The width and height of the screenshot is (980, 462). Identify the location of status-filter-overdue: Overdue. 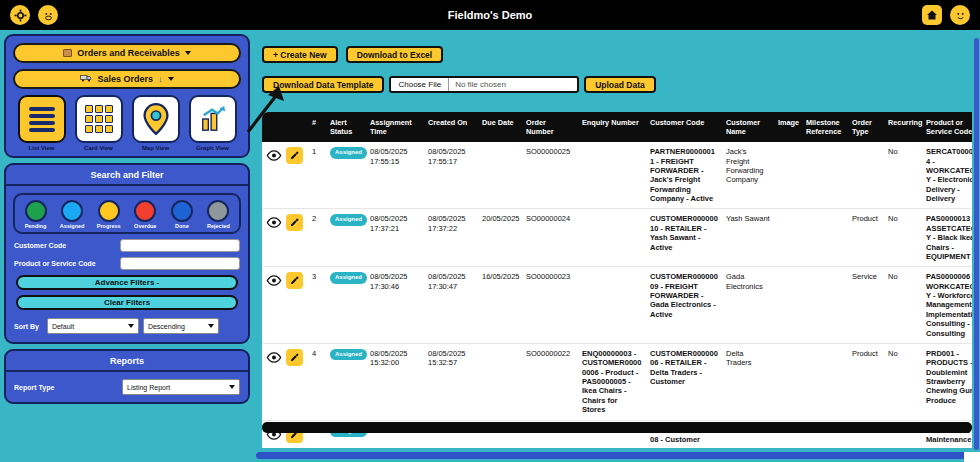
(146, 214).